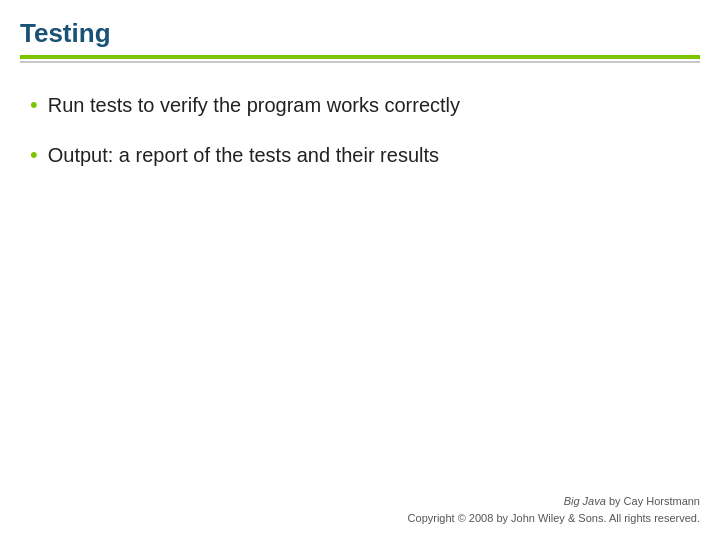 The height and width of the screenshot is (540, 720). What do you see at coordinates (254, 105) in the screenshot?
I see `bullet-text-1: Run tests to verify the program works co…` at bounding box center [254, 105].